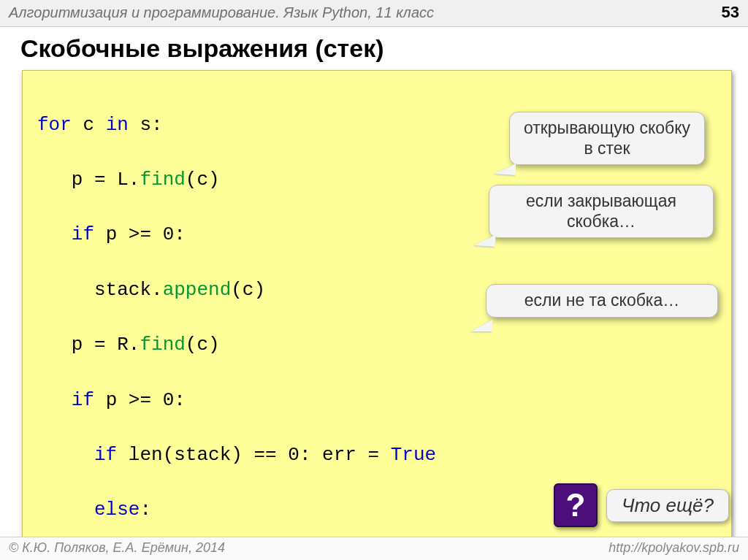 Image resolution: width=748 pixels, height=560 pixels. Describe the element at coordinates (602, 301) in the screenshot. I see `callout-wrong-bracket: если не та скобка…` at that location.